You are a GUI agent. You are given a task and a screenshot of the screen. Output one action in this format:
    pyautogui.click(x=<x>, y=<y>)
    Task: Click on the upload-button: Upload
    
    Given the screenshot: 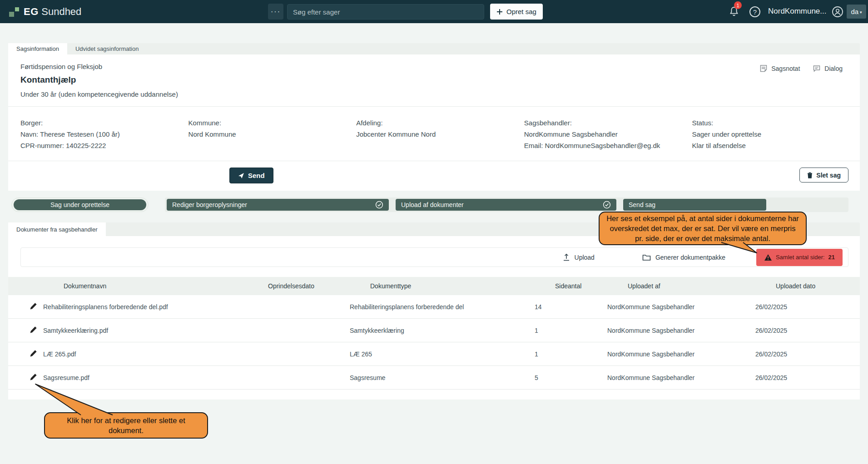 What is the action you would take?
    pyautogui.click(x=579, y=257)
    